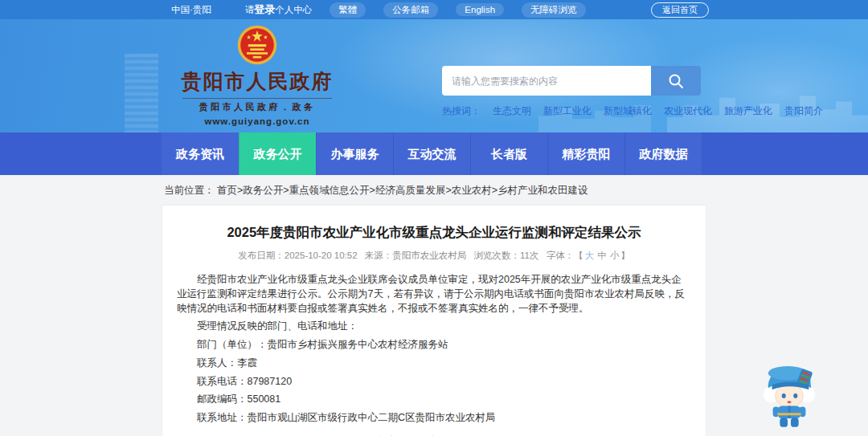 The height and width of the screenshot is (436, 868). Describe the element at coordinates (347, 10) in the screenshot. I see `traditional-chinese-button: 繁體` at that location.